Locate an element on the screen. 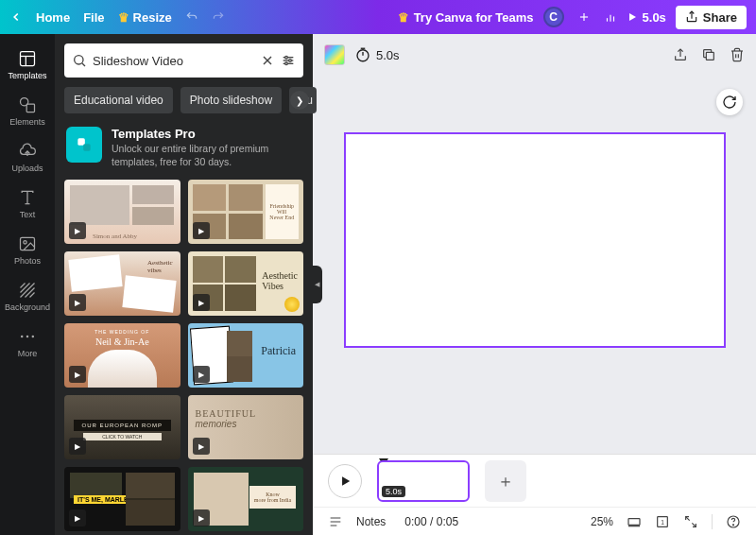  slider-view-icon is located at coordinates (634, 522).